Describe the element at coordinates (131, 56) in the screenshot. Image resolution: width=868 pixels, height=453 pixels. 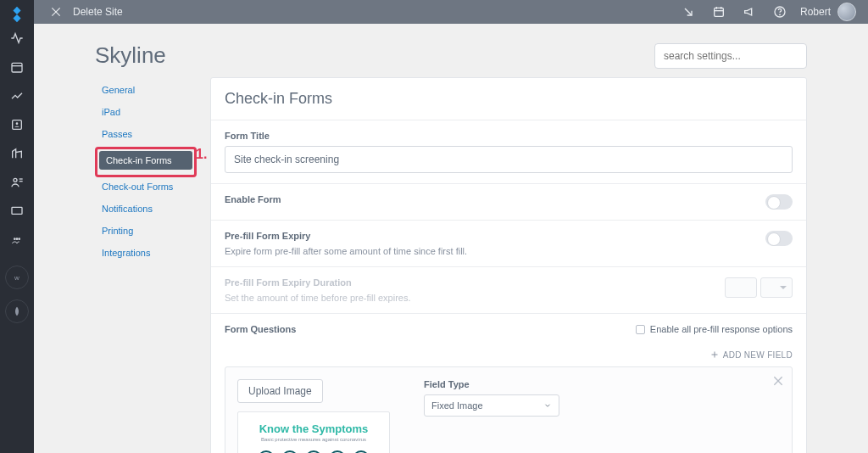
I see `page-title: Skyline` at that location.